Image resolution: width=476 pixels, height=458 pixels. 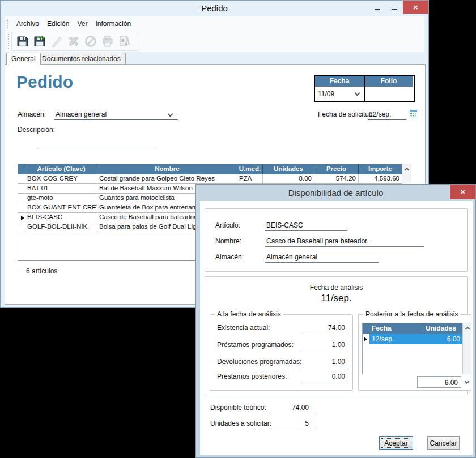 I want to click on close-button: ×, so click(x=416, y=7).